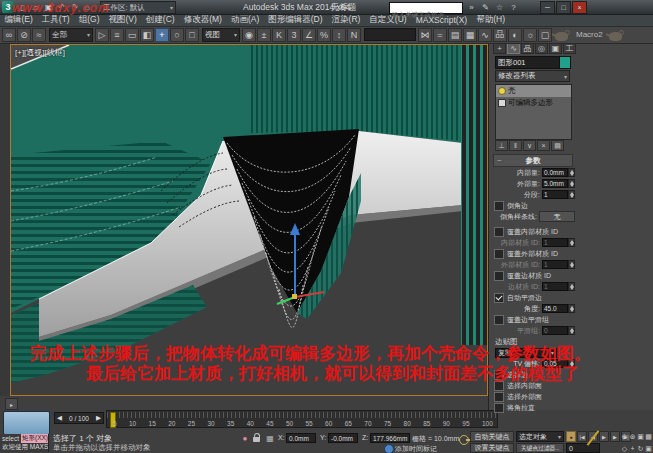 The image size is (653, 453). I want to click on render-production-icon, so click(562, 36).